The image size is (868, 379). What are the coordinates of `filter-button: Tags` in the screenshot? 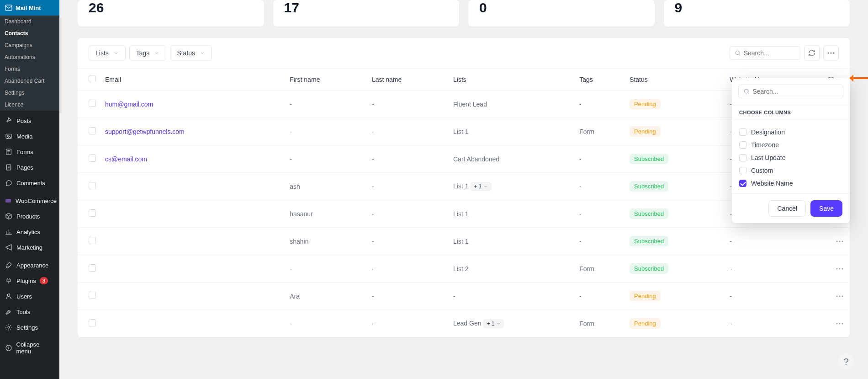 It's located at (148, 53).